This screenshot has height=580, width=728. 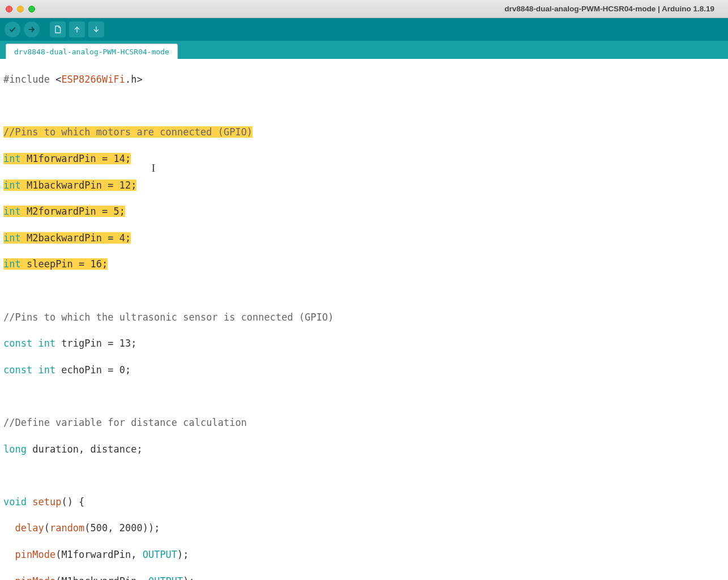 I want to click on tab-bar: drv8848-dual-analog-PWM-HCSR04-mode, so click(x=364, y=50).